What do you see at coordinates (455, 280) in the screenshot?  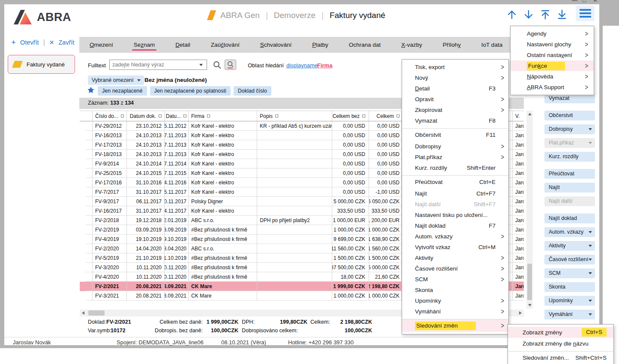 I see `menu-item: SCM >` at bounding box center [455, 280].